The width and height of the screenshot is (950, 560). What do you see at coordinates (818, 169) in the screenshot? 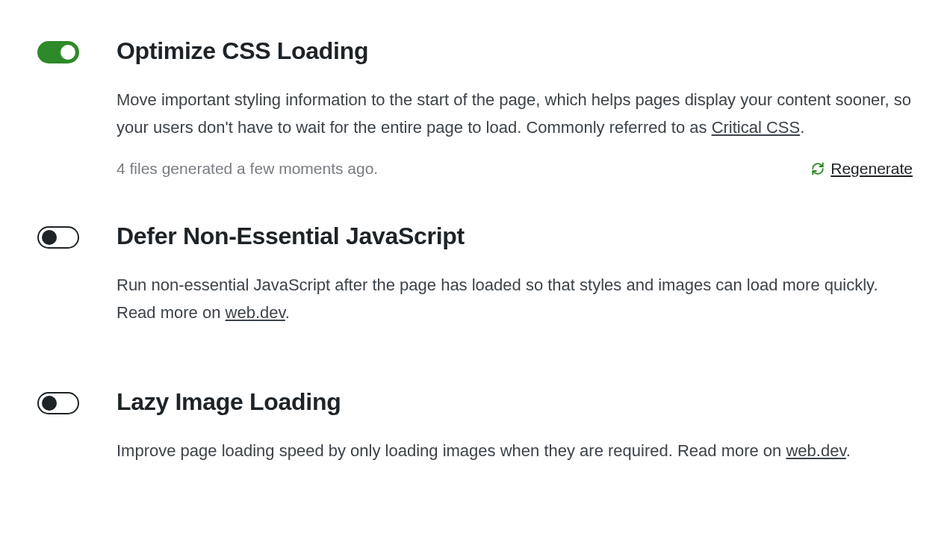
I see `refresh-icon` at bounding box center [818, 169].